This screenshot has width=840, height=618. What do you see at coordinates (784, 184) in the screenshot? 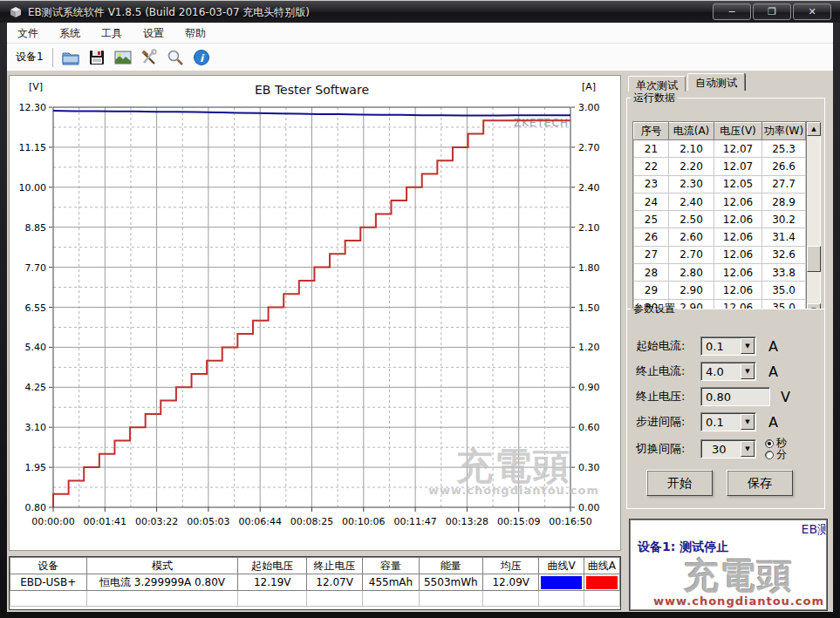
I see `run-cell: 27.7` at bounding box center [784, 184].